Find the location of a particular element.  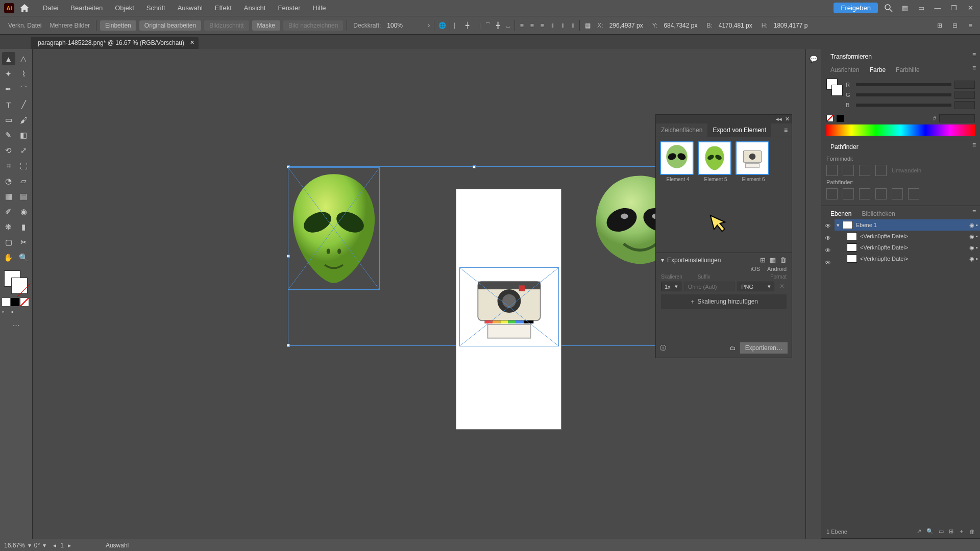

add-scale-button: ＋ Skalierung hinzufügen is located at coordinates (724, 302).